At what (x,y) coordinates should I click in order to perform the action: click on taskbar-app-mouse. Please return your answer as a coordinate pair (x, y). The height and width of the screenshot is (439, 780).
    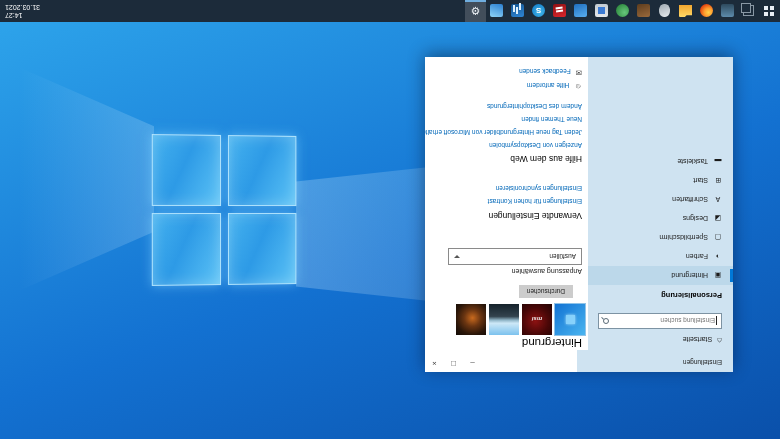
    Looking at the image, I should click on (664, 11).